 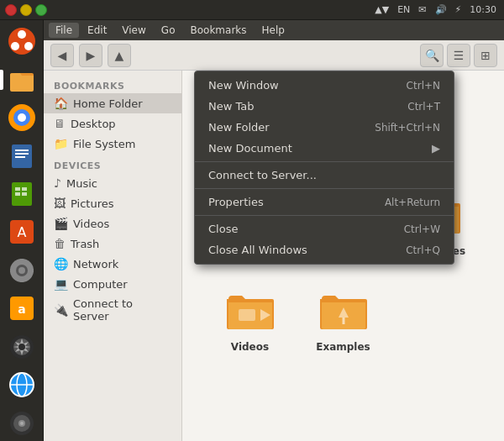 What do you see at coordinates (412, 202) in the screenshot?
I see `menu-properties-shortcut: Alt+Return` at bounding box center [412, 202].